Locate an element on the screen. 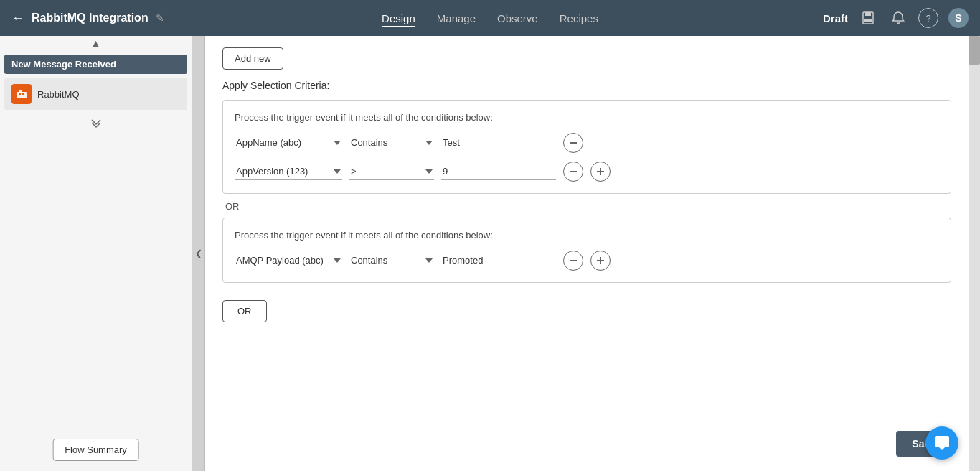  condition-row-3: AppName (abc) AppVersion (123) AMQP Payl… is located at coordinates (587, 261).